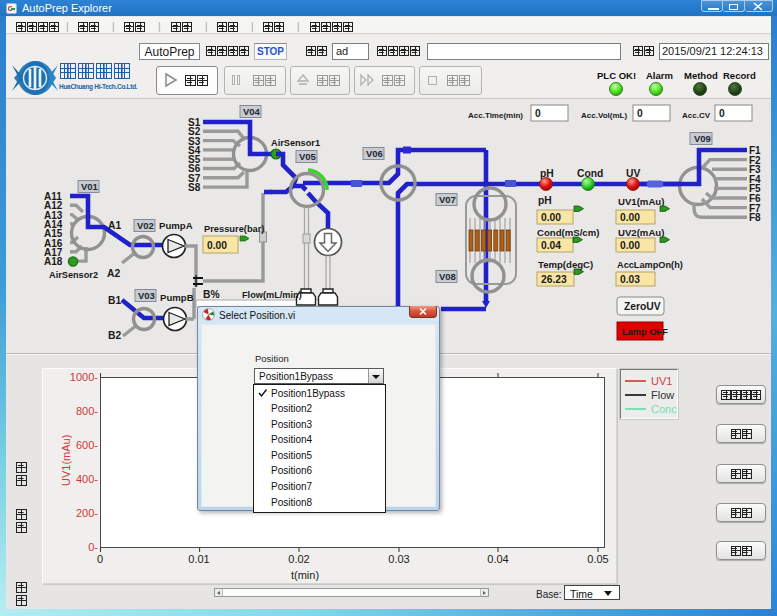  Describe the element at coordinates (630, 280) in the screenshot. I see `svg-text: 0.03` at that location.